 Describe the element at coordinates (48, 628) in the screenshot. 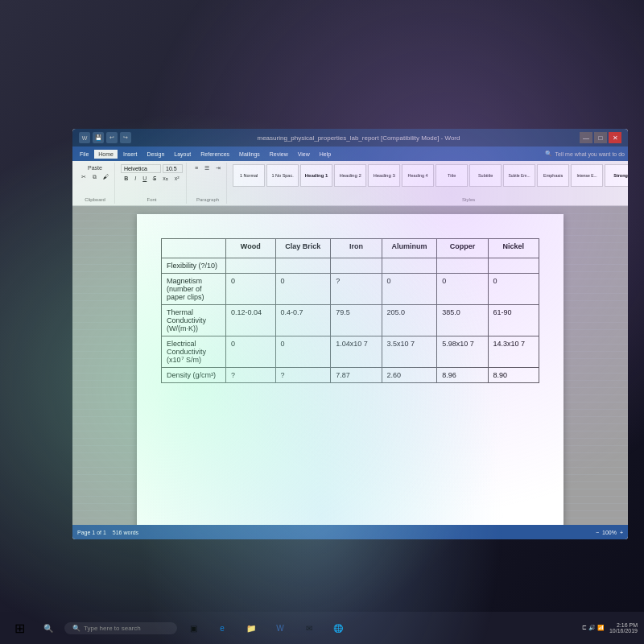

I see `search-taskbar-icon: 🔍` at that location.